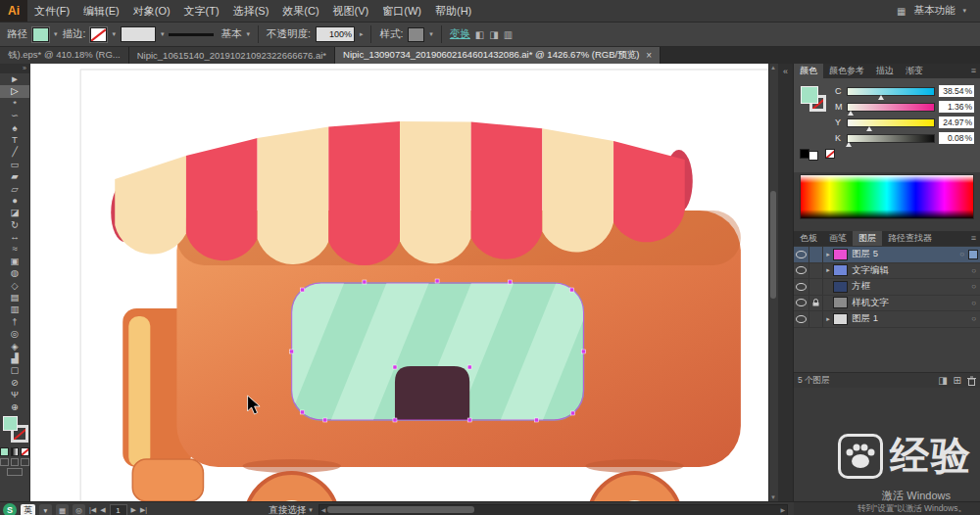  What do you see at coordinates (891, 139) in the screenshot?
I see `black-slider` at bounding box center [891, 139].